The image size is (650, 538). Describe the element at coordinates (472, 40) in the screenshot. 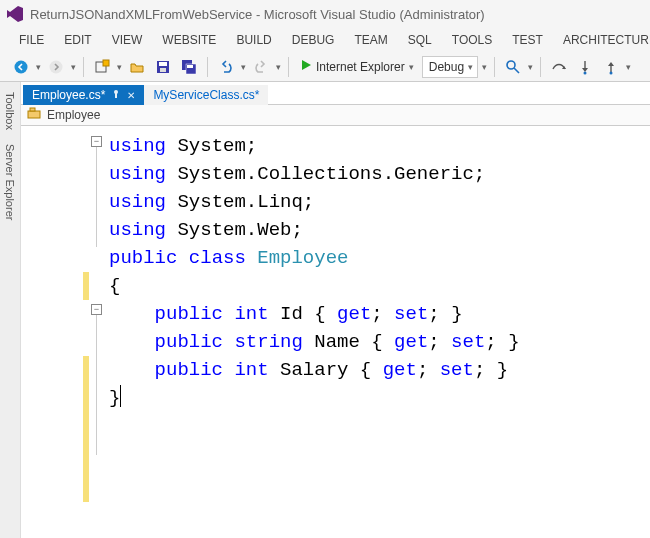

I see `menu-tools: TOOLS` at that location.